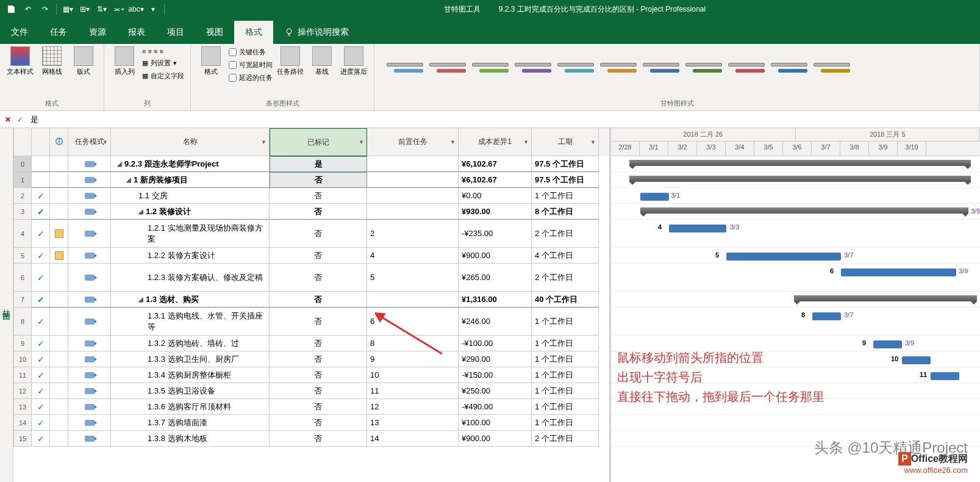 This screenshot has width=980, height=482. What do you see at coordinates (190, 196) in the screenshot?
I see `name-cell: 1.1 交房` at bounding box center [190, 196].